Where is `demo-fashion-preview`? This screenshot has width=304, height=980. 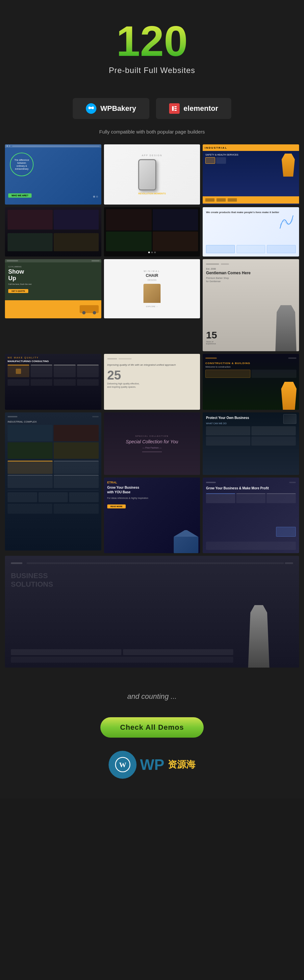 demo-fashion-preview is located at coordinates (152, 232).